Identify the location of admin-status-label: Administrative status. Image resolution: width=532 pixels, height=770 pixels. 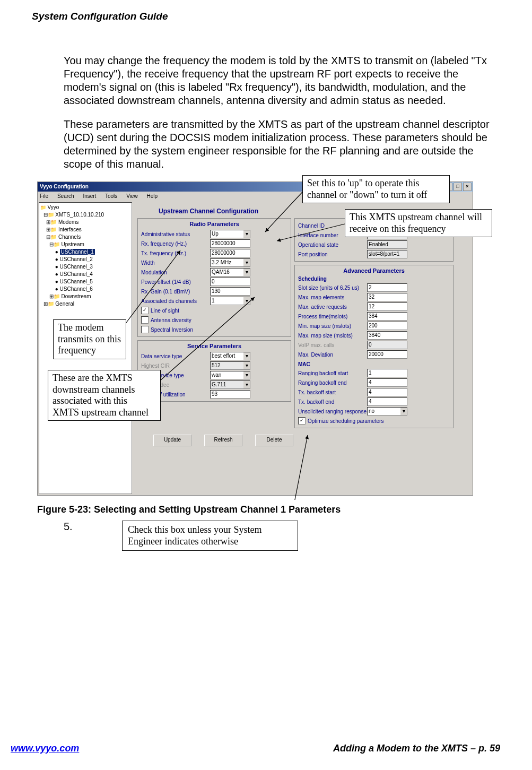
(176, 235).